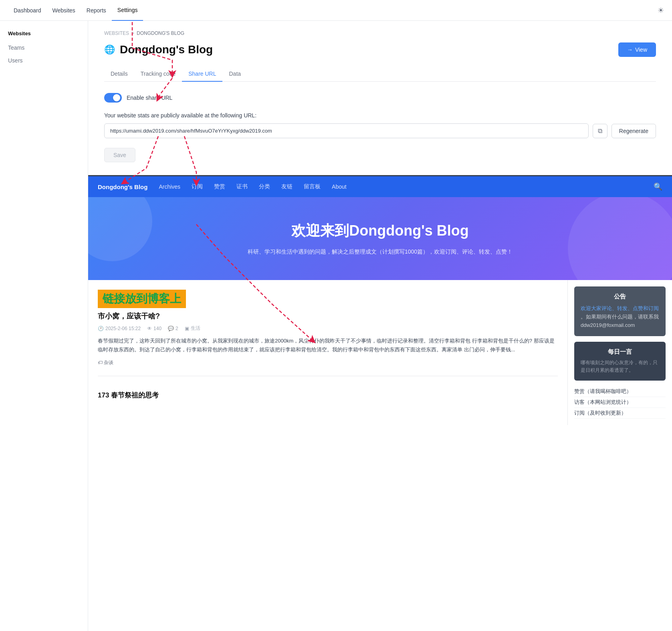  What do you see at coordinates (64, 10) in the screenshot?
I see `nav-websites: Websites` at bounding box center [64, 10].